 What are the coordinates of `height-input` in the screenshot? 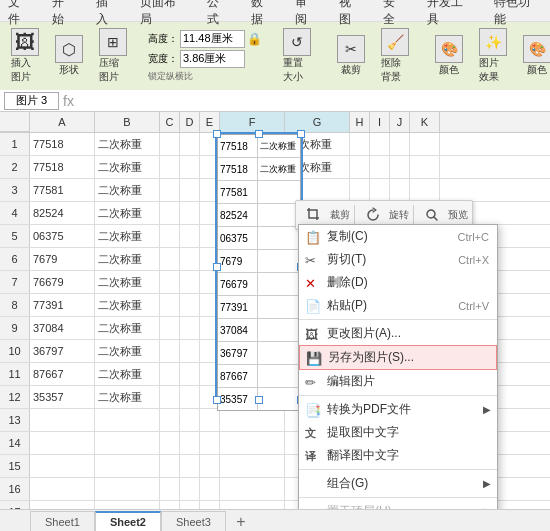 It's located at (212, 39).